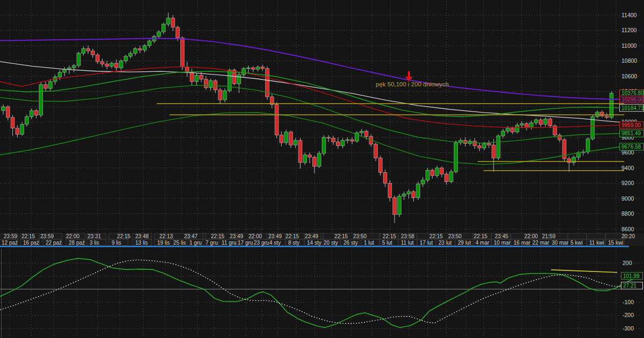  I want to click on price-tick-label: 11400, so click(629, 15).